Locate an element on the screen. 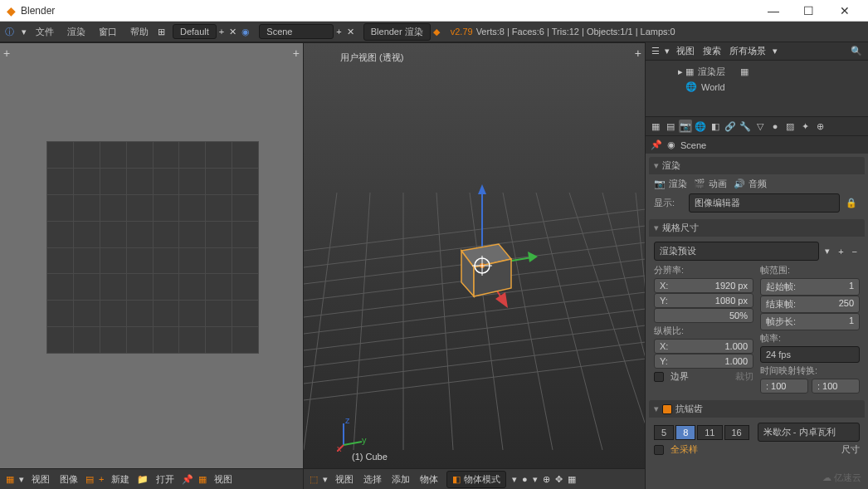 Image resolution: width=868 pixels, height=489 pixels. display-mode-selector: 图像编辑器 is located at coordinates (764, 203).